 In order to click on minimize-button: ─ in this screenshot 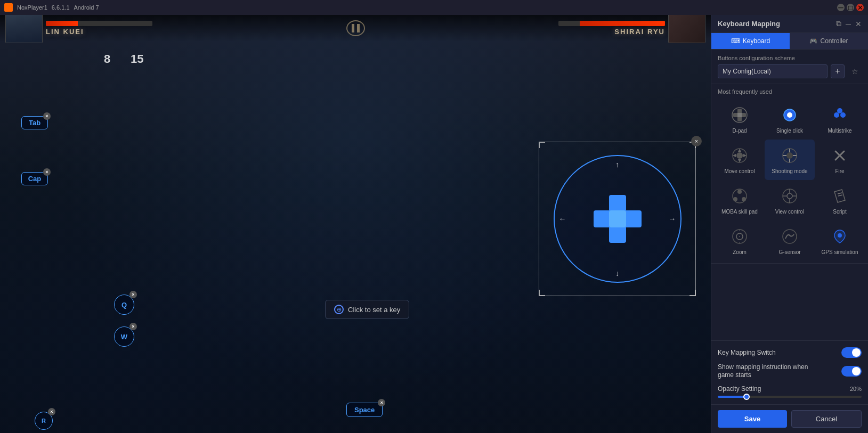, I will do `click(841, 7)`.